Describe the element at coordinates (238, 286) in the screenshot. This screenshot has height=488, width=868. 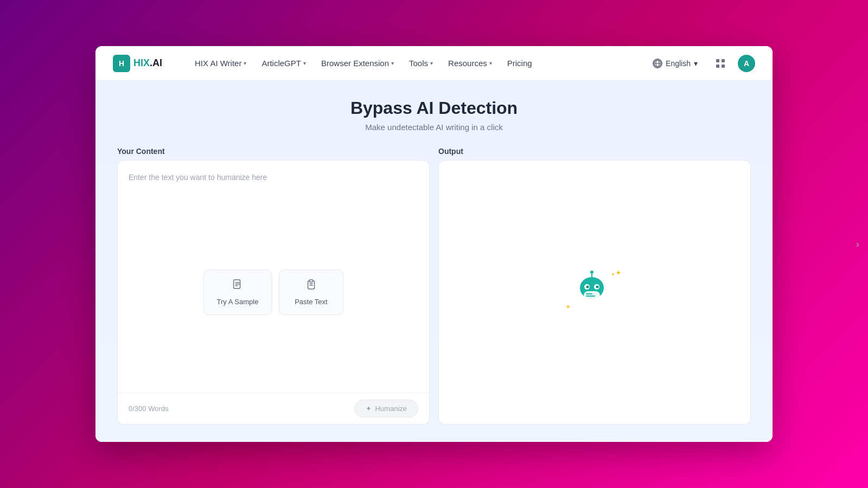
I see `document-icon` at that location.